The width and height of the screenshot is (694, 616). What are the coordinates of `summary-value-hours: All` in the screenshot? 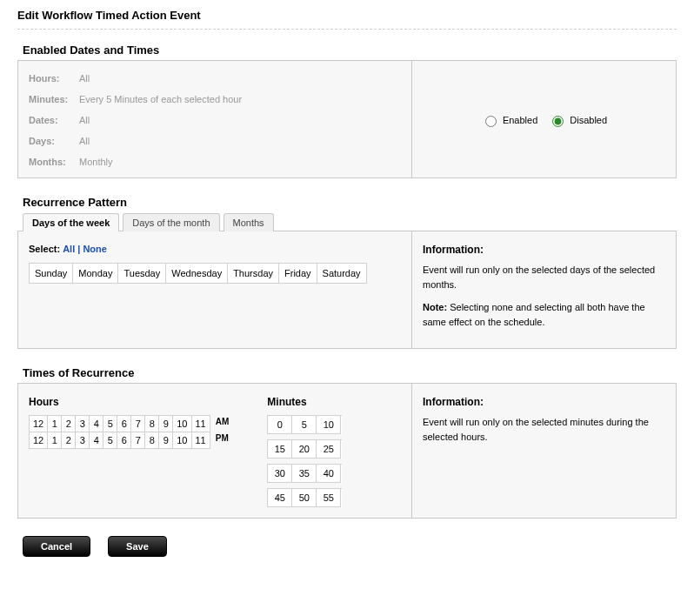 It's located at (84, 78).